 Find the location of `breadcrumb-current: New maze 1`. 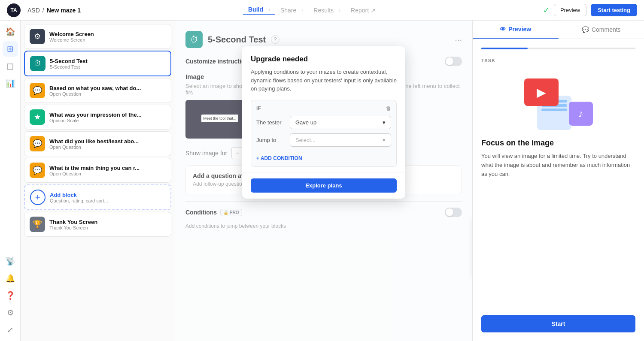

breadcrumb-current: New maze 1 is located at coordinates (64, 10).